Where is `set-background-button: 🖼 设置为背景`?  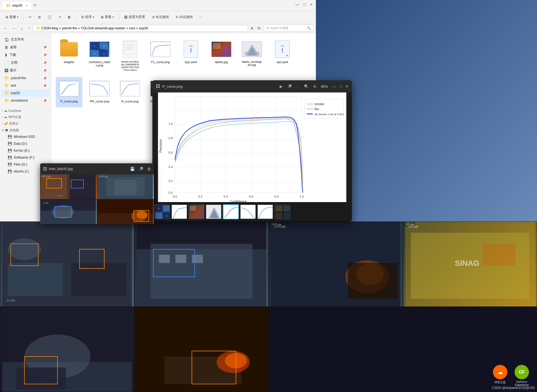 set-background-button: 🖼 设置为背景 is located at coordinates (135, 17).